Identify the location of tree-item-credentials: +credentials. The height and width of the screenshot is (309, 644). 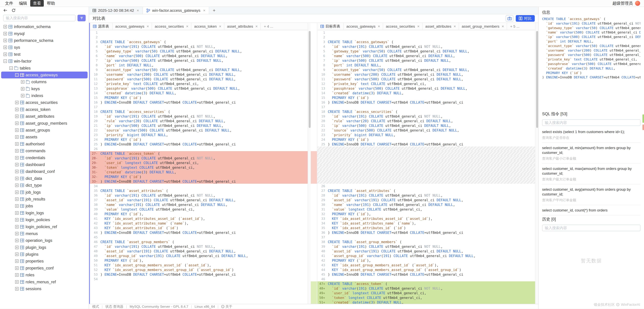
(44, 158).